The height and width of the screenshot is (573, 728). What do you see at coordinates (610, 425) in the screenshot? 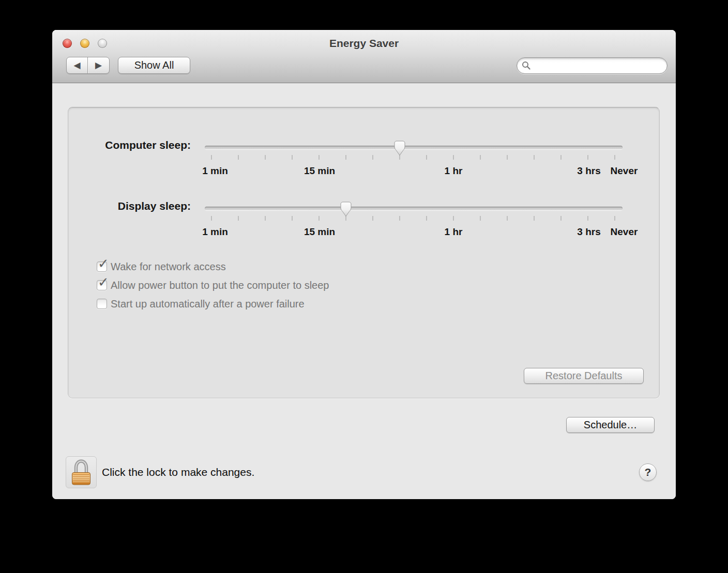
I see `schedule-label: Schedule…` at bounding box center [610, 425].